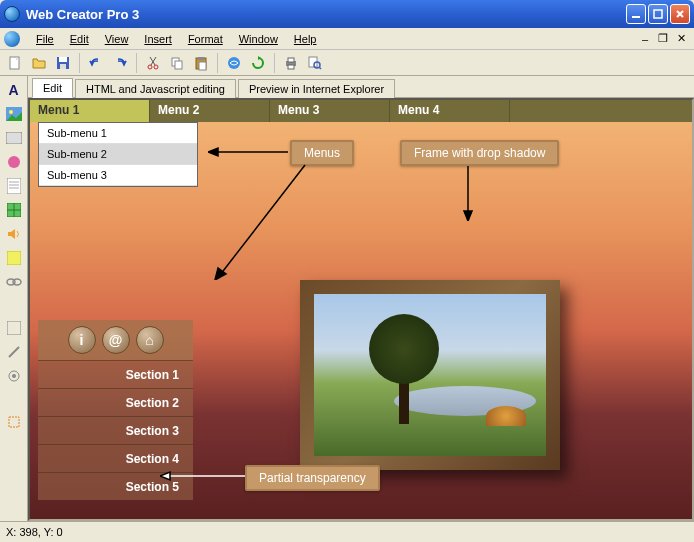  Describe the element at coordinates (361, 111) in the screenshot. I see `page-menubar: Menu 1 Menu 2 Menu 3 Menu 4` at that location.